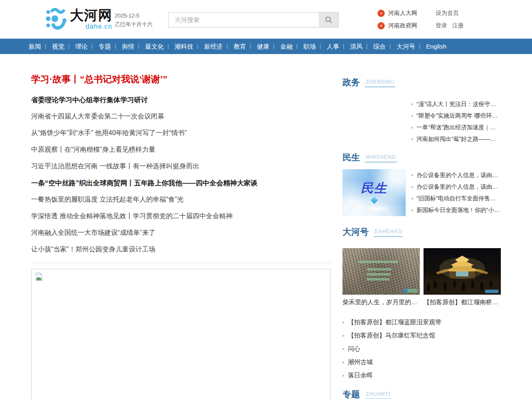 The height and width of the screenshot is (399, 532). What do you see at coordinates (351, 394) in the screenshot?
I see `section-title-zhuanti: 专题` at bounding box center [351, 394].